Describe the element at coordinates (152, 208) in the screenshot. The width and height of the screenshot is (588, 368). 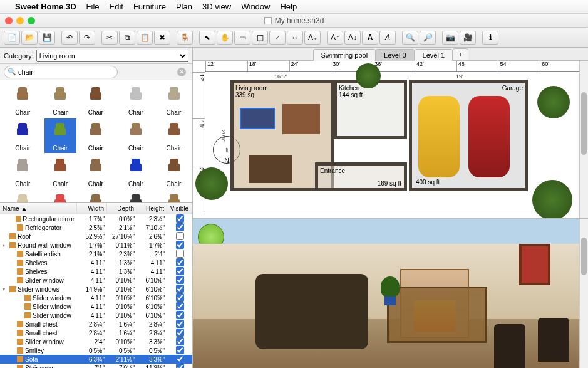
I see `col-height: Height` at that location.